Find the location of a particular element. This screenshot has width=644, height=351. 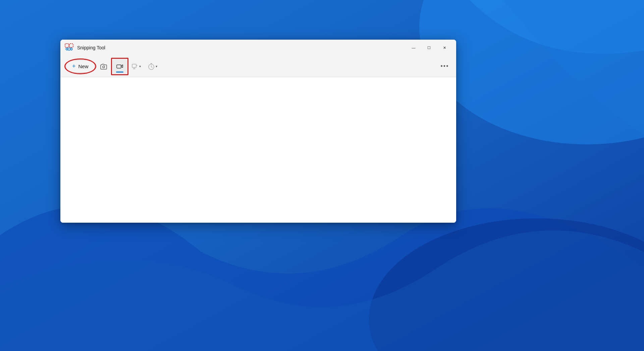

more-options-button: ••• is located at coordinates (445, 67).